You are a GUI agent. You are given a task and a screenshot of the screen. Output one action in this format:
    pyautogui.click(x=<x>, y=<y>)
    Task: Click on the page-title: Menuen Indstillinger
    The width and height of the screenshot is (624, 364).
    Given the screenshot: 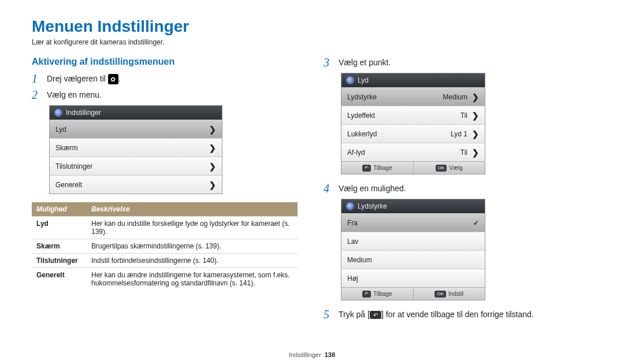 What is the action you would take?
    pyautogui.click(x=312, y=27)
    